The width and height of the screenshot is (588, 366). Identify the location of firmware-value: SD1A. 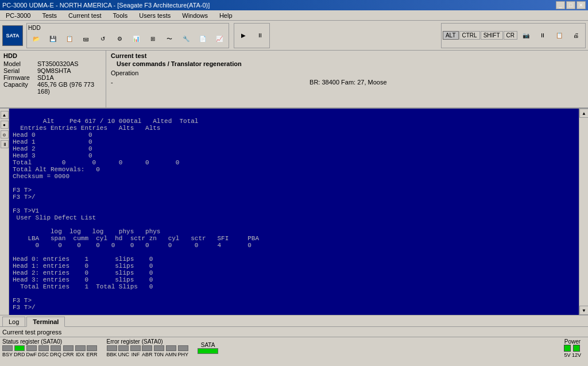
(46, 78).